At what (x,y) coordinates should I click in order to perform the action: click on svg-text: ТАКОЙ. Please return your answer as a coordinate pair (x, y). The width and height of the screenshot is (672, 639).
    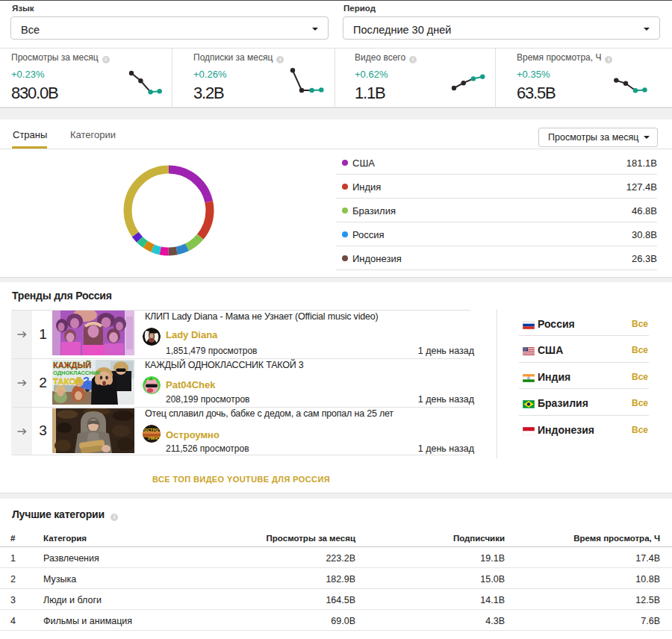
    Looking at the image, I should click on (67, 381).